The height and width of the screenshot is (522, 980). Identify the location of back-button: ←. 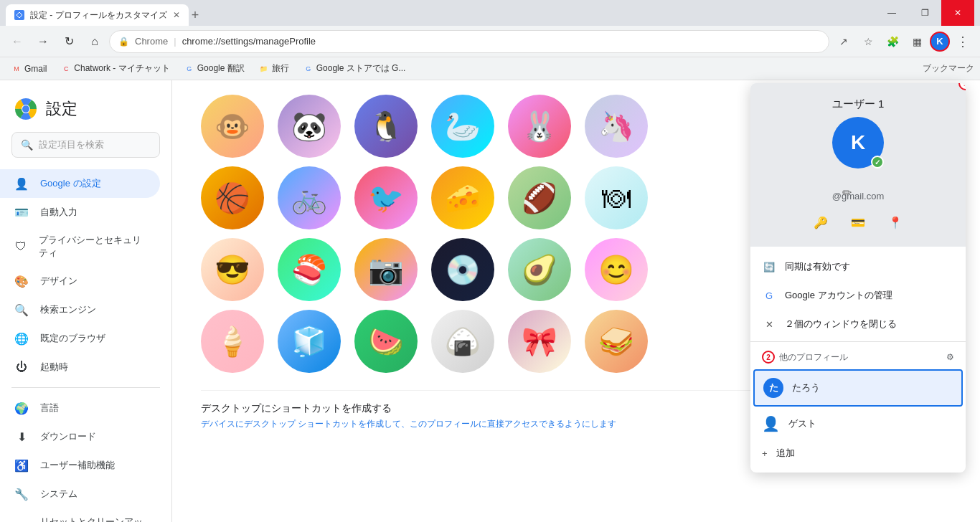
(17, 42).